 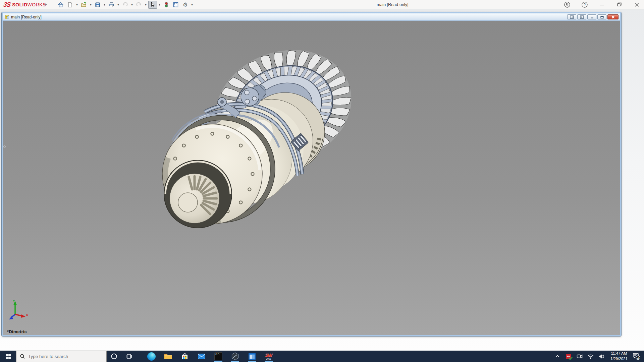 I want to click on print-button, so click(x=111, y=5).